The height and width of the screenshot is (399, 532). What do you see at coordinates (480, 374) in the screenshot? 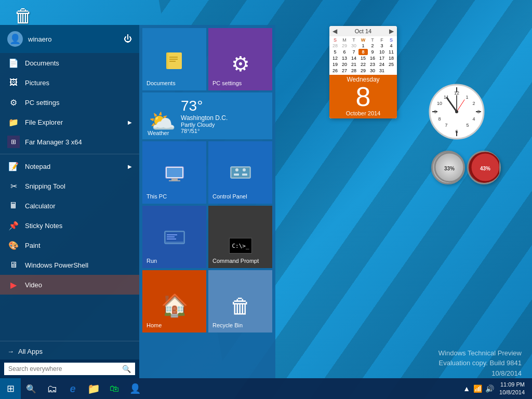
I see `watermark-line3: 10/8/2014` at bounding box center [480, 374].